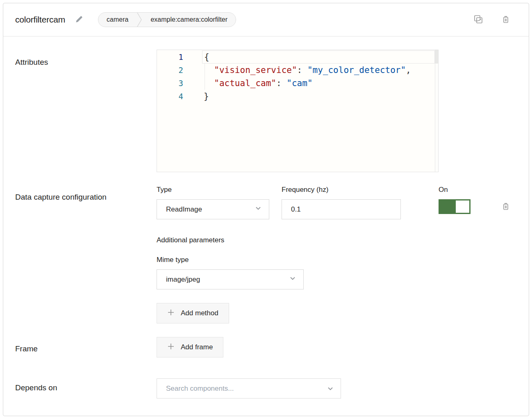 Image resolution: width=532 pixels, height=419 pixels. What do you see at coordinates (298, 70) in the screenshot?
I see `code-line: 2 "vision_service": "my_color_detector",` at bounding box center [298, 70].